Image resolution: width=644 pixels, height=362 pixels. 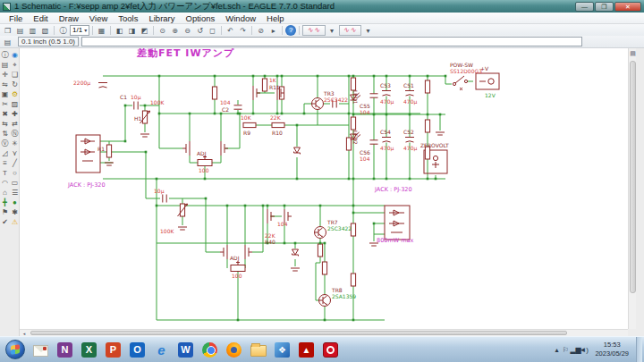 I want to click on go-button: ▸, so click(x=274, y=30).